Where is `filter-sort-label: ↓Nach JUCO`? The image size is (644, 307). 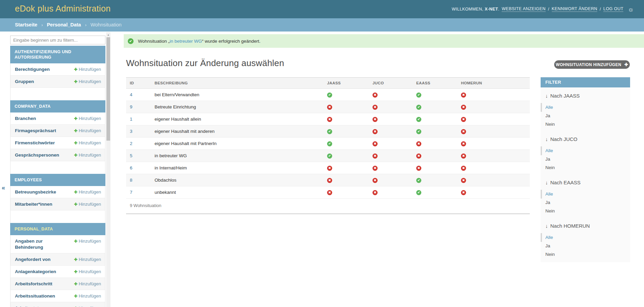
filter-sort-label: ↓Nach JUCO is located at coordinates (588, 139).